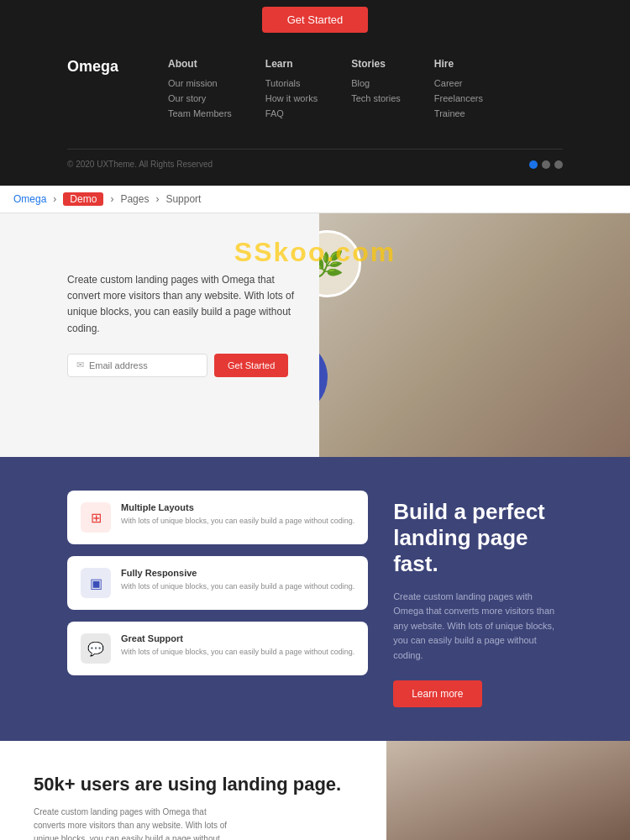 The width and height of the screenshot is (630, 840). Describe the element at coordinates (475, 335) in the screenshot. I see `hero-image: 🌿 ↑ 39% Conversion` at that location.